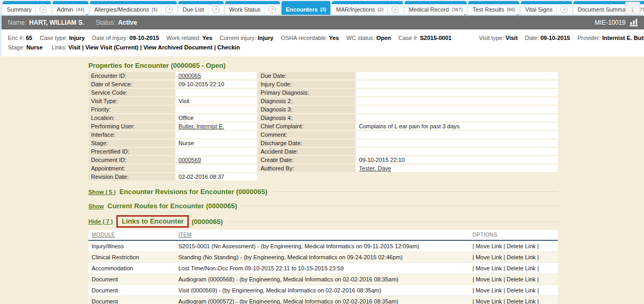 The image size is (644, 304). Describe the element at coordinates (132, 168) in the screenshot. I see `property-label: Appointment:` at that location.